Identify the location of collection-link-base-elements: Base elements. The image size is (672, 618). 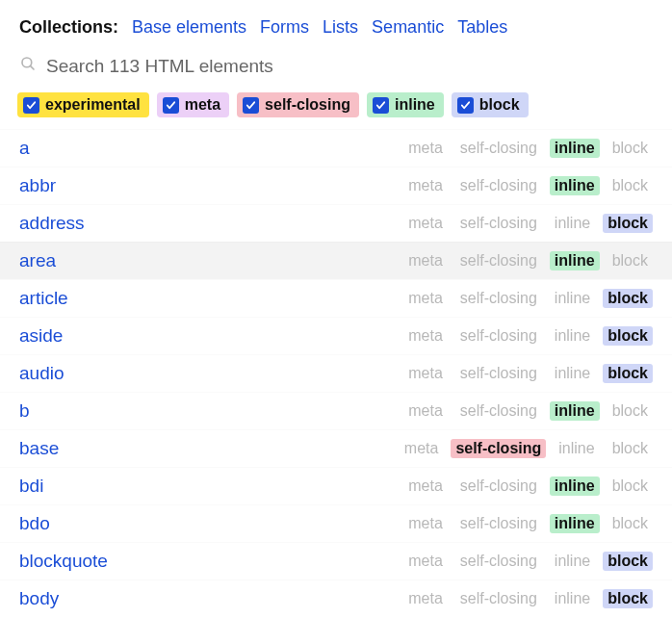
(189, 27).